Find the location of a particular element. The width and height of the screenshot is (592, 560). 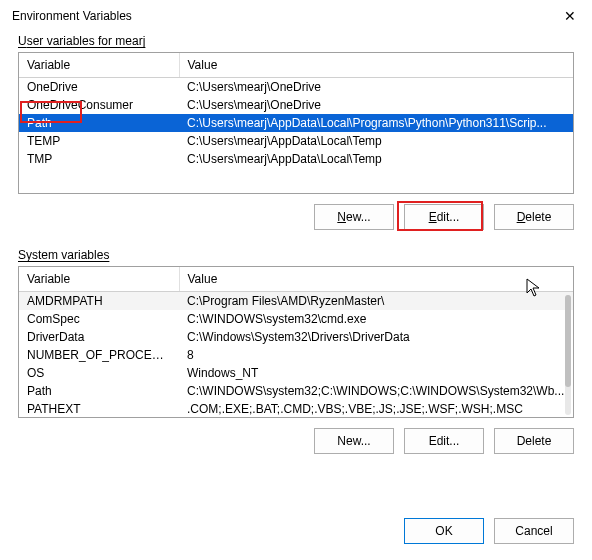

table-row: OneDrive C:\Users\mearj\OneDrive is located at coordinates (296, 88).